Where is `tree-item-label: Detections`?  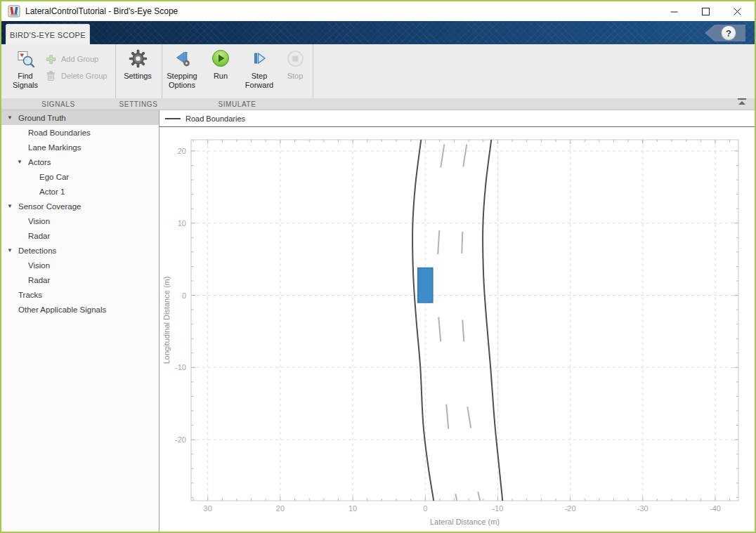
tree-item-label: Detections is located at coordinates (37, 251).